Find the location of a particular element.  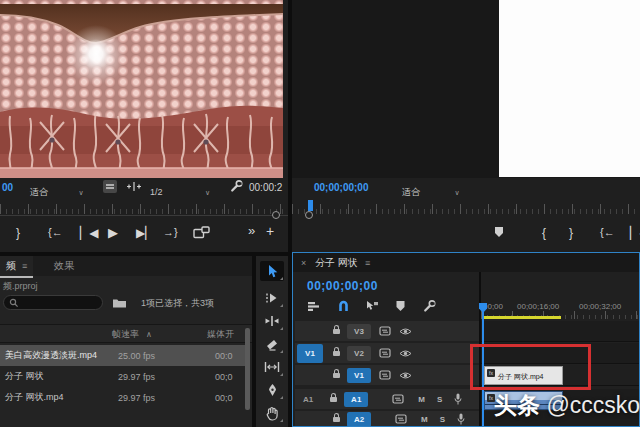

hand-icon is located at coordinates (272, 414).